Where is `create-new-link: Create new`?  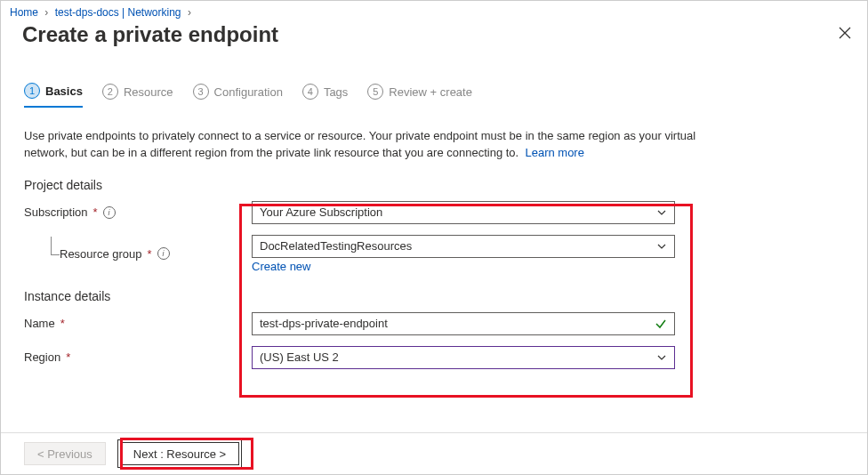
create-new-link: Create new is located at coordinates (281, 267).